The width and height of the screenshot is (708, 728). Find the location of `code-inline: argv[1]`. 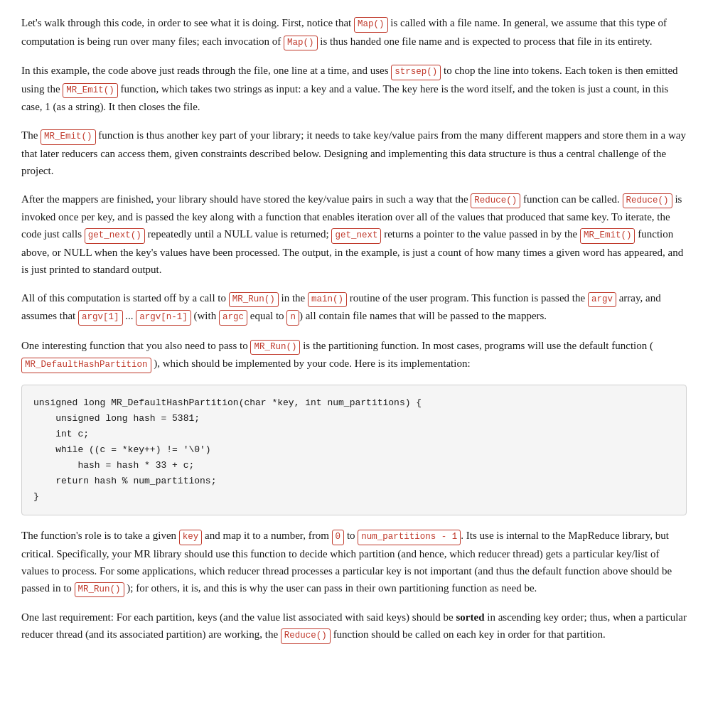

code-inline: argv[1] is located at coordinates (101, 318).